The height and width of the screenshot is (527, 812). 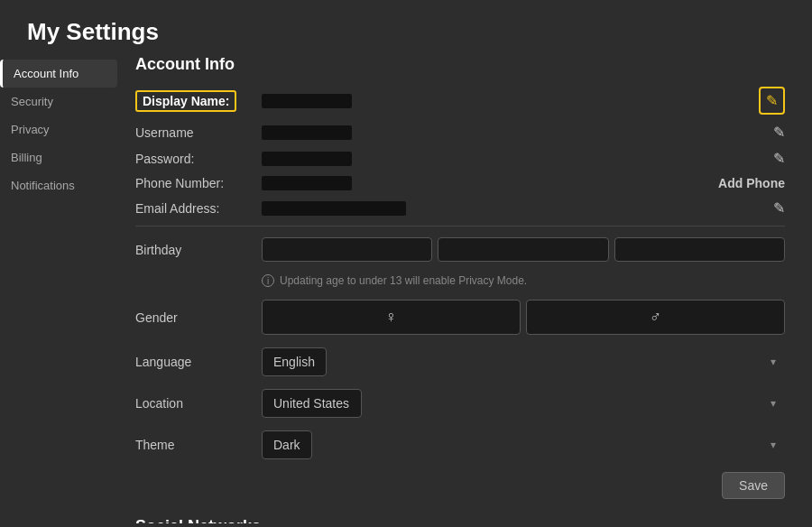 What do you see at coordinates (307, 133) in the screenshot?
I see `username-value` at bounding box center [307, 133].